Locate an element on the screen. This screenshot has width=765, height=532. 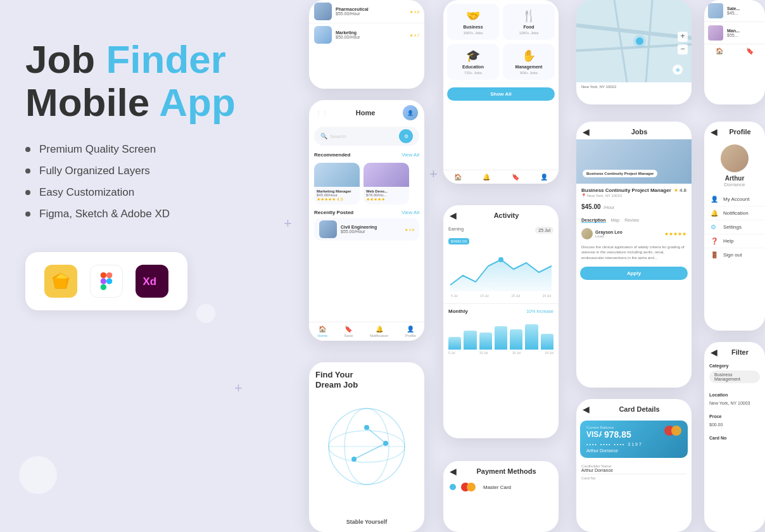
view-all-link: View All is located at coordinates (410, 155).